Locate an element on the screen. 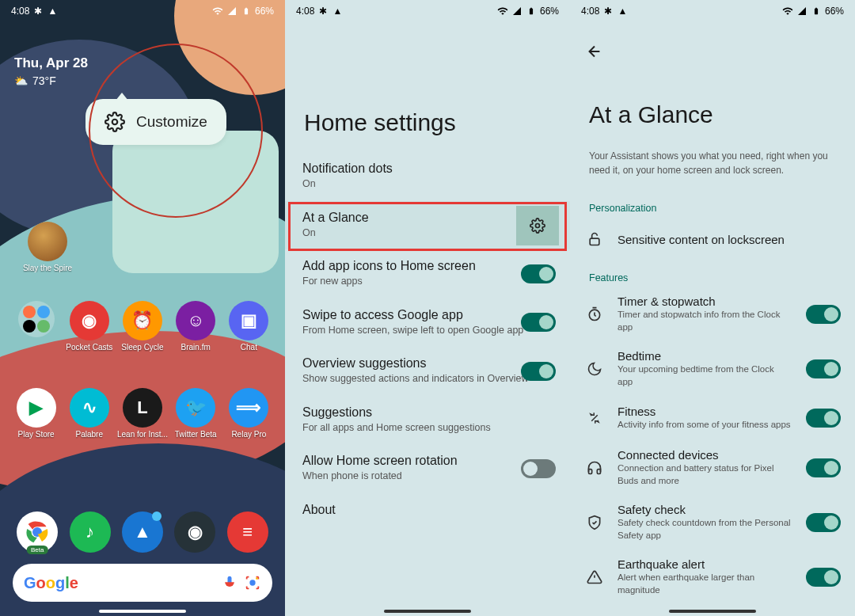 The height and width of the screenshot is (616, 855). setting-swipe-to-access-google-app: Swipe to access Google appFrom Home scre… is located at coordinates (428, 323).